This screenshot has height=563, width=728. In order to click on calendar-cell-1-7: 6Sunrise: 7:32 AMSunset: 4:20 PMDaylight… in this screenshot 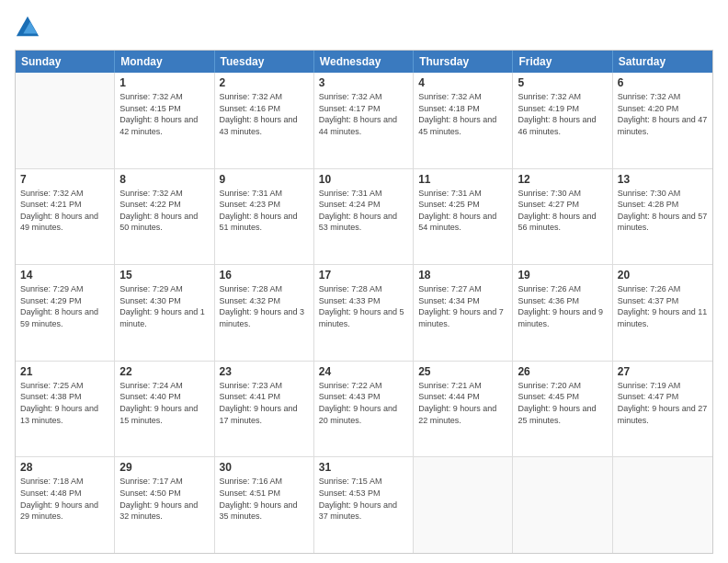, I will do `click(663, 121)`.